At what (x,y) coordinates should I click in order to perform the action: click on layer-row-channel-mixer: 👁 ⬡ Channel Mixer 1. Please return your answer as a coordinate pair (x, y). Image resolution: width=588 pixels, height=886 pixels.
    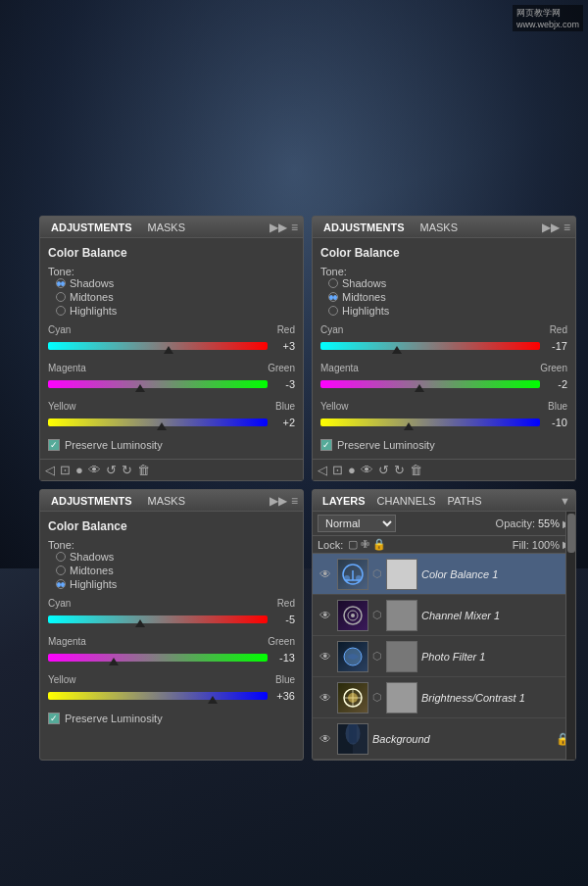
    Looking at the image, I should click on (444, 615).